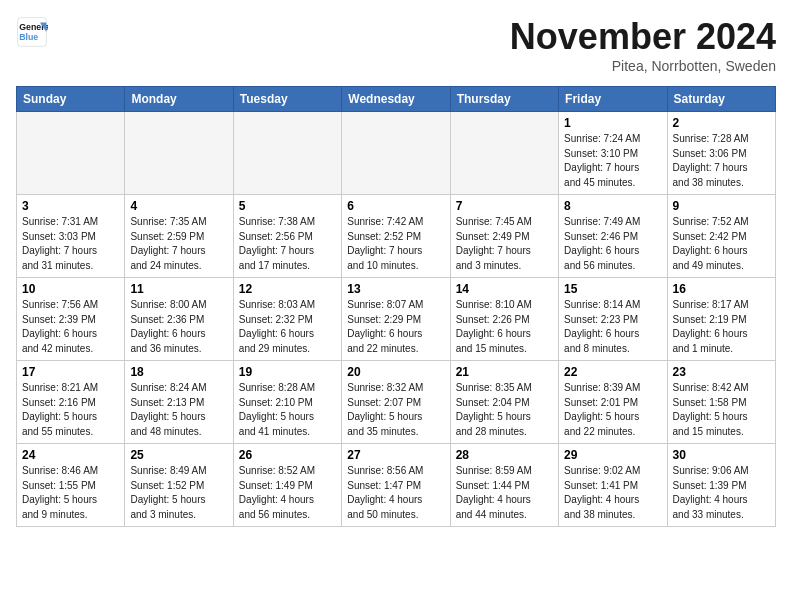 This screenshot has height=612, width=792. Describe the element at coordinates (288, 244) in the screenshot. I see `day-info: Sunrise: 7:38 AM Sunset: 2:56 PM Dayligh…` at that location.